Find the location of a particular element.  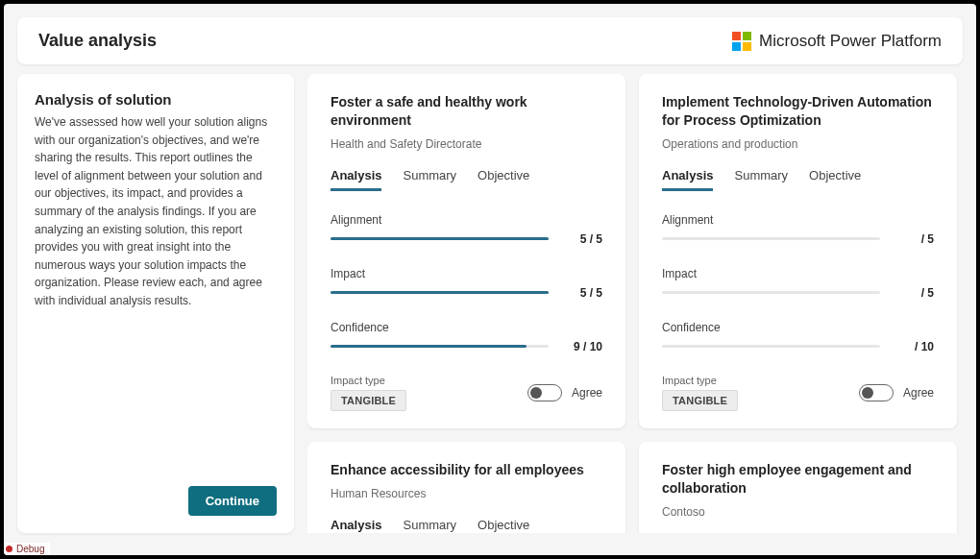

metric-alignment: Alignment / 5 is located at coordinates (797, 230).